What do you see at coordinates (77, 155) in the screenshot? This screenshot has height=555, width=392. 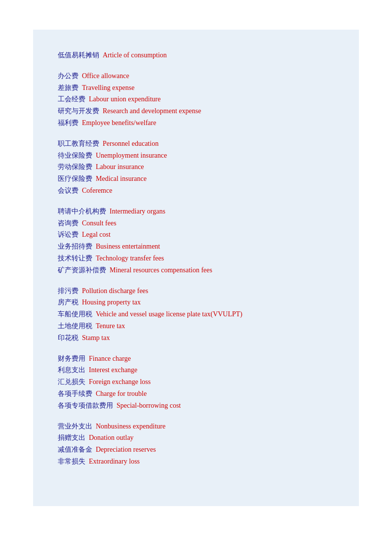 I see `chinese-text: 待业保险费` at bounding box center [77, 155].